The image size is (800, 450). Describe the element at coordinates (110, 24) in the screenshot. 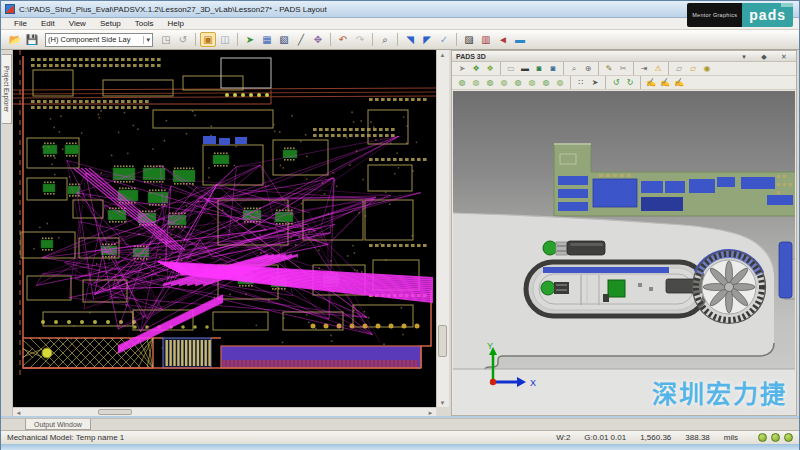

I see `menu-setup: Setup` at that location.